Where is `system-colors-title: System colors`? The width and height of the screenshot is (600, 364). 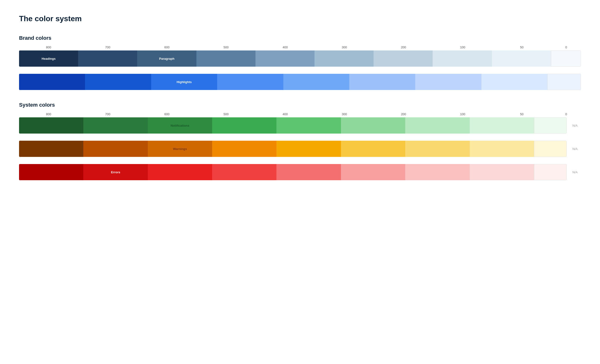
system-colors-title: System colors is located at coordinates (300, 105).